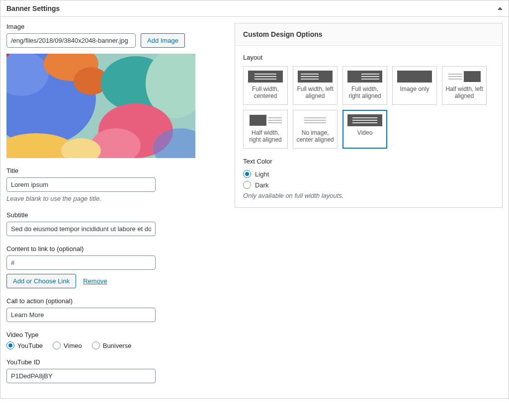 Image resolution: width=509 pixels, height=420 pixels. I want to click on layout-full-left: Full width, left aligned, so click(315, 85).